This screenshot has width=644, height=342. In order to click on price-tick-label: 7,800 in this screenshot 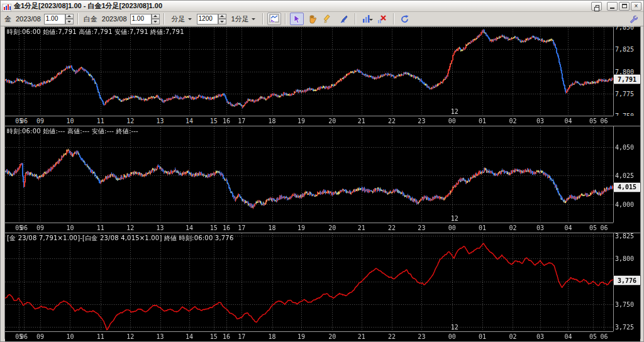, I will do `click(625, 72)`.